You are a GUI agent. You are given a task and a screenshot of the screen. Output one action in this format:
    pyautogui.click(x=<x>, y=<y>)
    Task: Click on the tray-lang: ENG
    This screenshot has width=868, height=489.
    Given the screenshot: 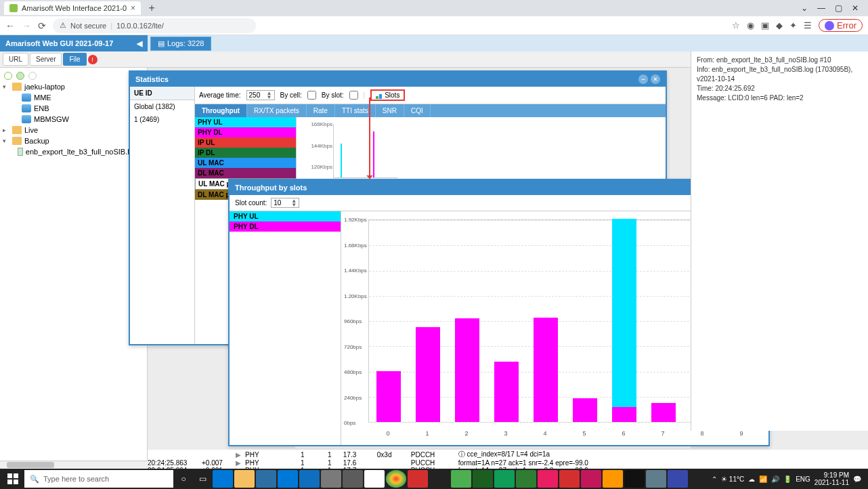 What is the action you would take?
    pyautogui.click(x=803, y=480)
    